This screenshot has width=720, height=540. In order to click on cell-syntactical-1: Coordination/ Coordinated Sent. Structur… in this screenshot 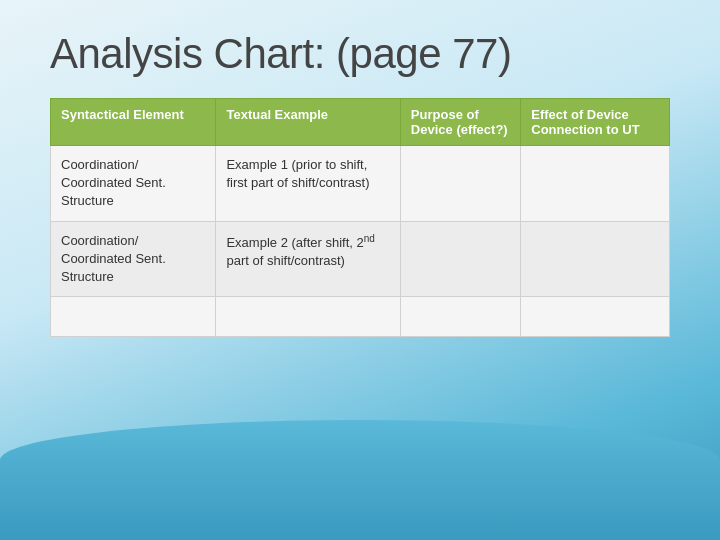, I will do `click(134, 184)`.